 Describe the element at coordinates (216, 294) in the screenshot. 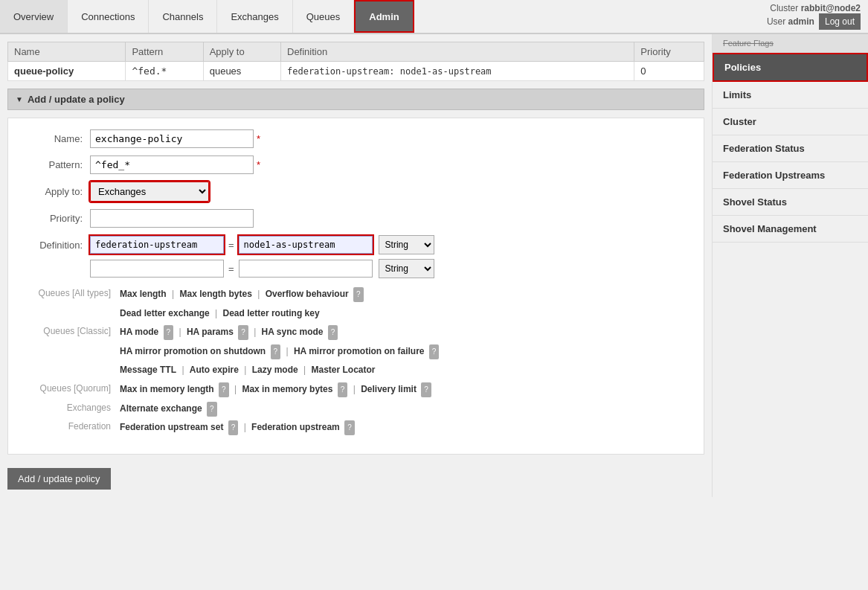

I see `hint-max-length-bytes: Max length bytes` at that location.